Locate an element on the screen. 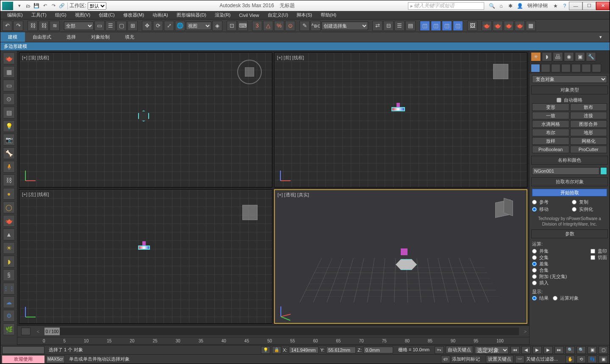  boolean-button: 布尔 is located at coordinates (551, 132).